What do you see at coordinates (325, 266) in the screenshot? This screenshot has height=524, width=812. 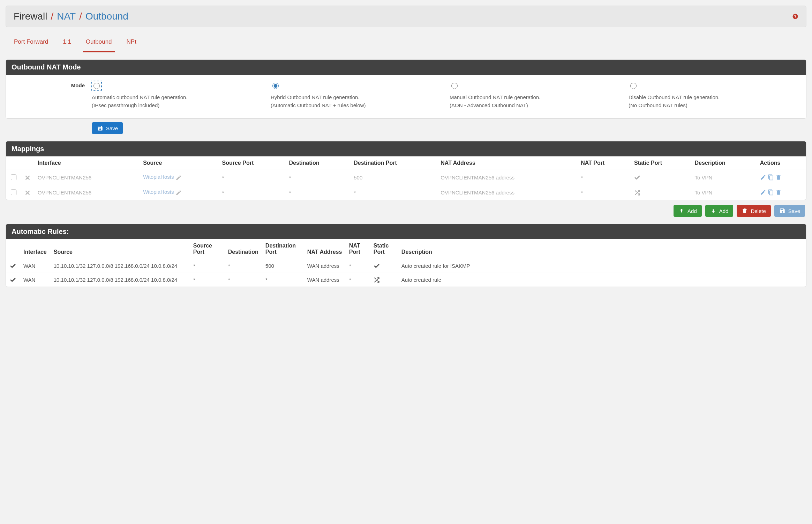 I see `cell-nat-address: WAN address` at bounding box center [325, 266].